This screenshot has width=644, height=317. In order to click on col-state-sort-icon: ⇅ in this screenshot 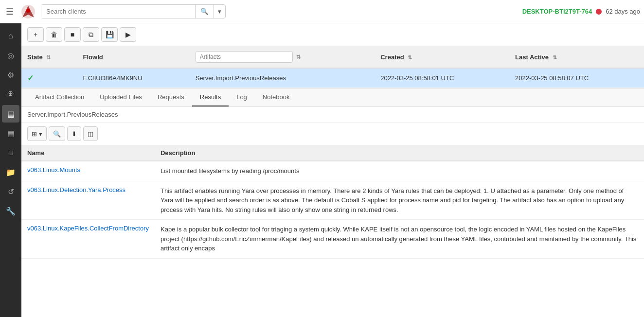, I will do `click(49, 57)`.